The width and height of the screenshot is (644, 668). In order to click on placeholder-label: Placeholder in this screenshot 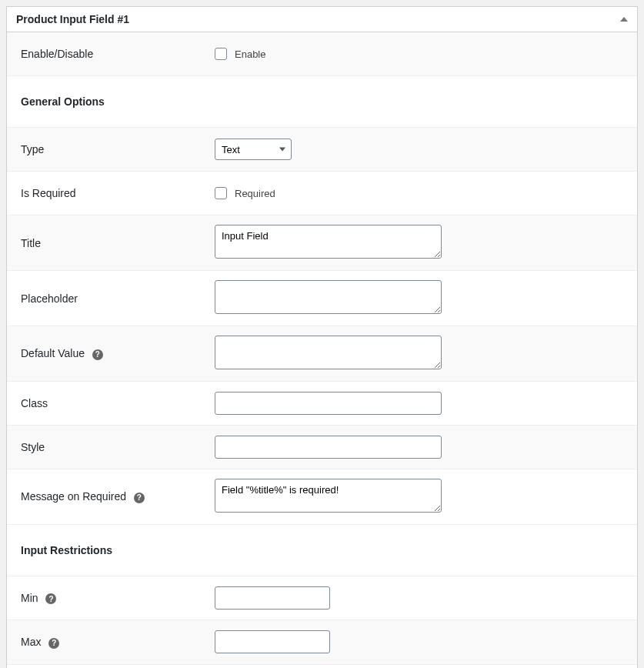, I will do `click(107, 299)`.